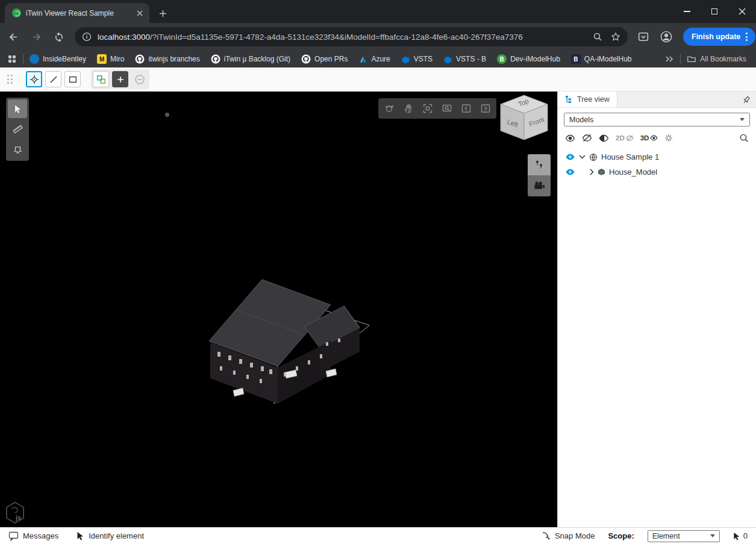 This screenshot has height=544, width=756. Describe the element at coordinates (72, 80) in the screenshot. I see `select-box-button` at that location.